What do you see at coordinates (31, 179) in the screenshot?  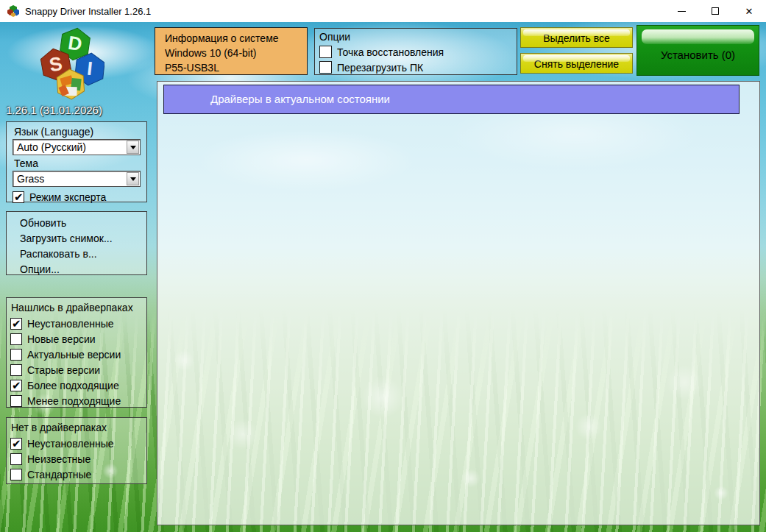 I see `theme-value: Grass` at bounding box center [31, 179].